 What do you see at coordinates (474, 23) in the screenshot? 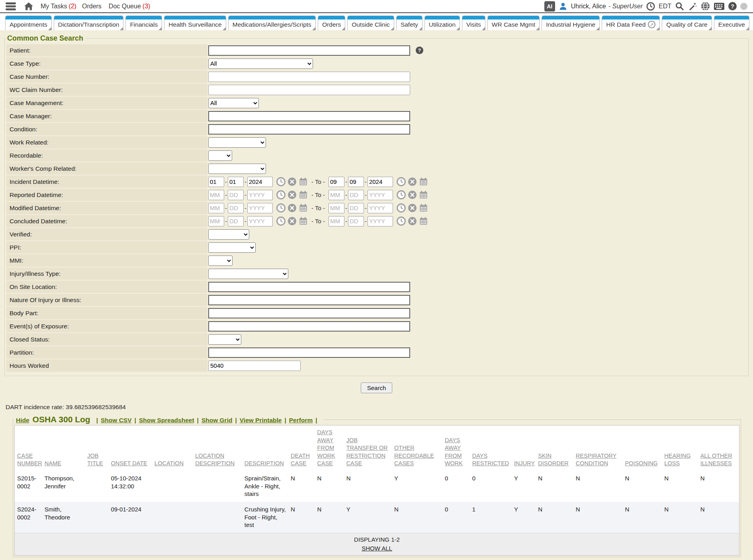
I see `tab-visits: Visits` at bounding box center [474, 23].